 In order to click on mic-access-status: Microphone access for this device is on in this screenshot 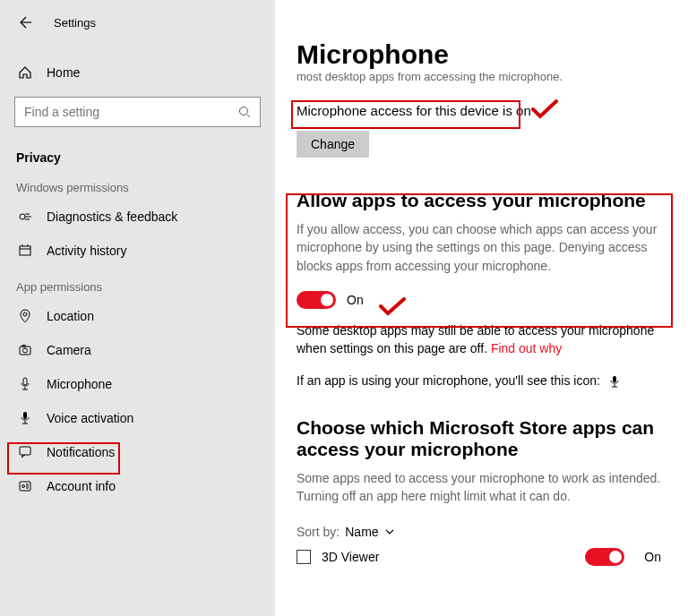, I will do `click(484, 111)`.